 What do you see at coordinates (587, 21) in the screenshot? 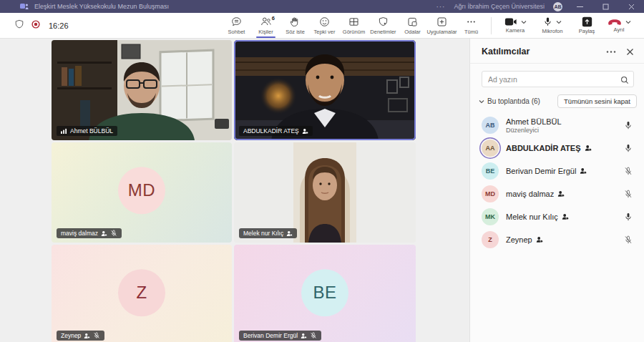
I see `share-icon` at bounding box center [587, 21].